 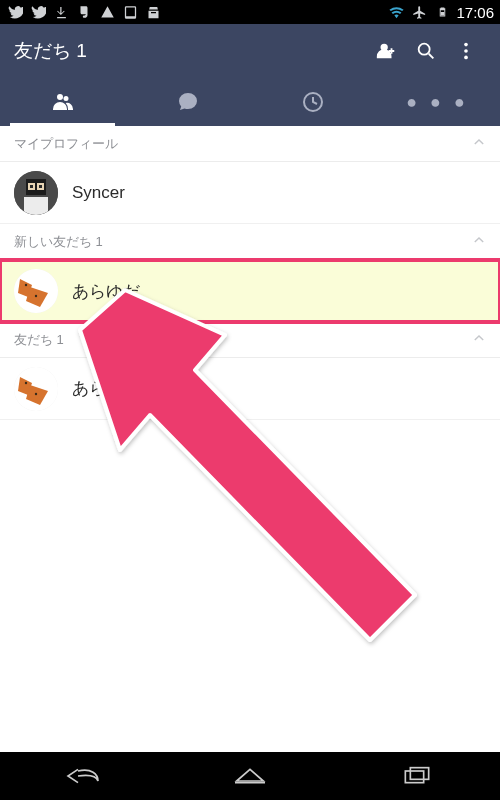 I want to click on section-header-friends: 友だち 1, so click(x=250, y=340).